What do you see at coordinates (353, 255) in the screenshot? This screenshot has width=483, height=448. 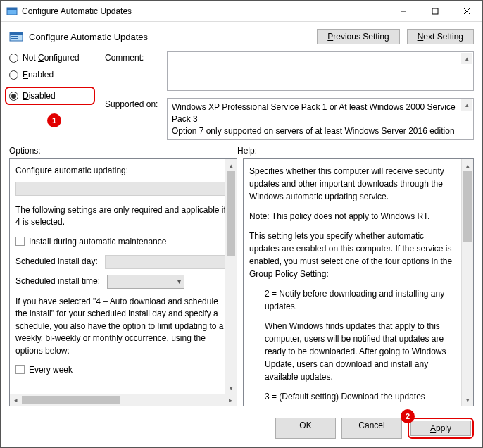 I see `help-text: This setting lets you specify whether au…` at bounding box center [353, 255].